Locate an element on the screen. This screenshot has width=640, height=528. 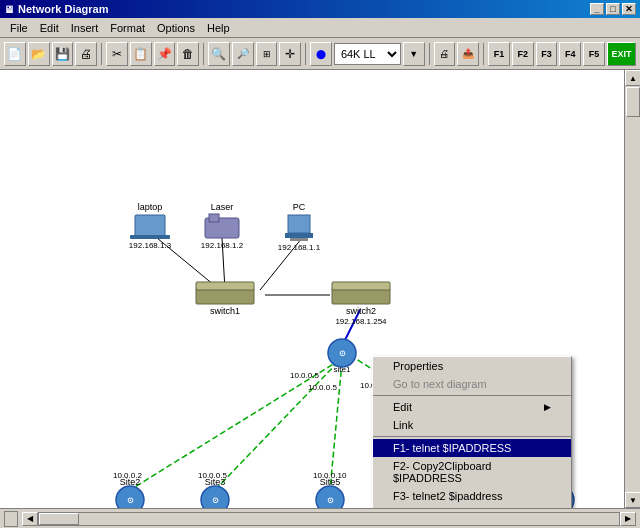
fit-button: ⊞ is located at coordinates (267, 54).